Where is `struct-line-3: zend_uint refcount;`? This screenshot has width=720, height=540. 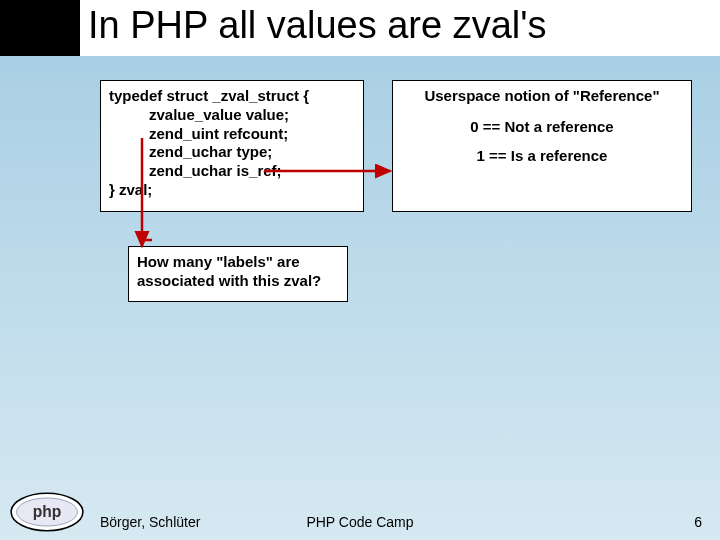 struct-line-3: zend_uint refcount; is located at coordinates (232, 134).